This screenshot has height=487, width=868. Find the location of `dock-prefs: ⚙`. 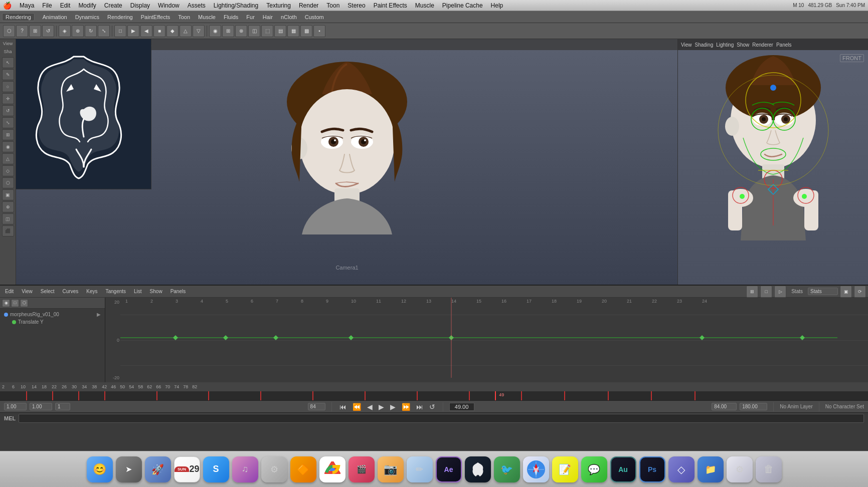

dock-prefs: ⚙ is located at coordinates (274, 469).